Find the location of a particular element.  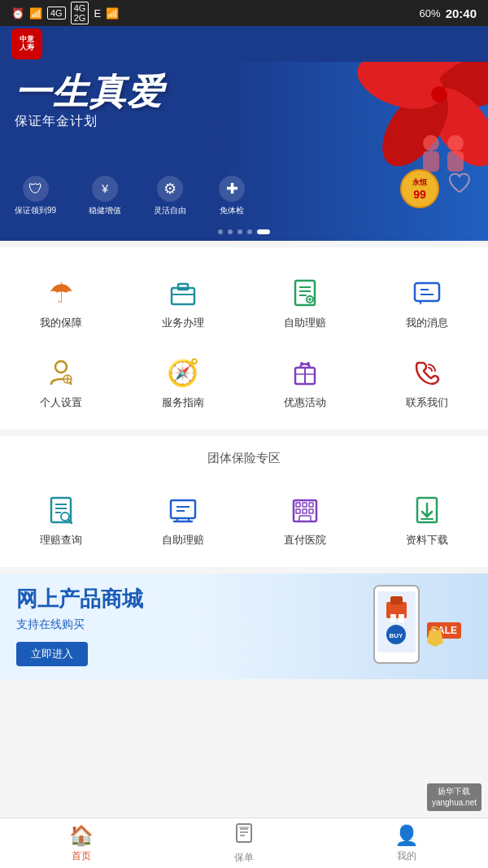

banner-main-title: 一生真爱 is located at coordinates (89, 92).